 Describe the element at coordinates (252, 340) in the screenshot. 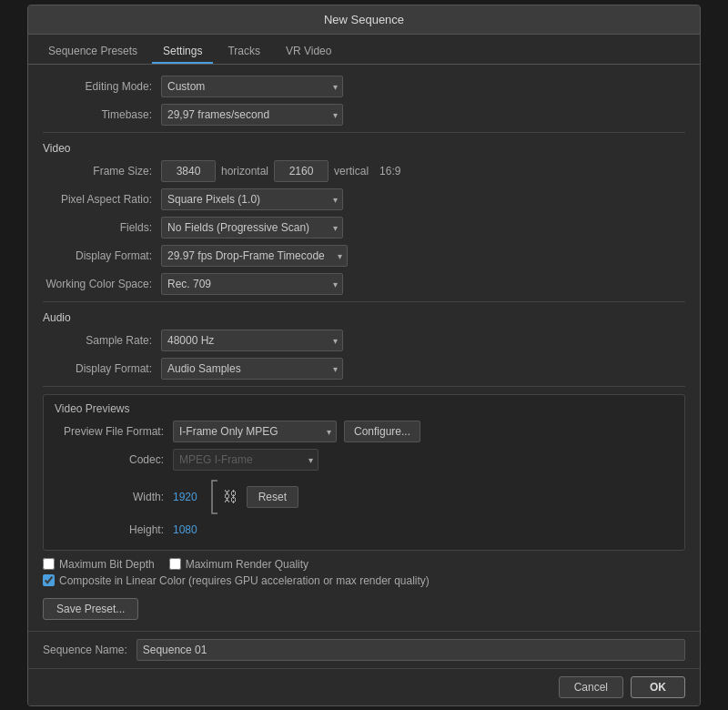

I see `sample-rate-select-wrap: 48000 Hz` at that location.